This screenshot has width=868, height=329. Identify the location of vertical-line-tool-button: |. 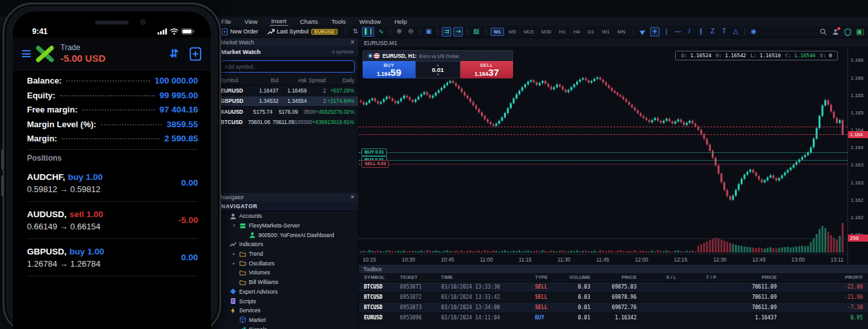
(666, 32).